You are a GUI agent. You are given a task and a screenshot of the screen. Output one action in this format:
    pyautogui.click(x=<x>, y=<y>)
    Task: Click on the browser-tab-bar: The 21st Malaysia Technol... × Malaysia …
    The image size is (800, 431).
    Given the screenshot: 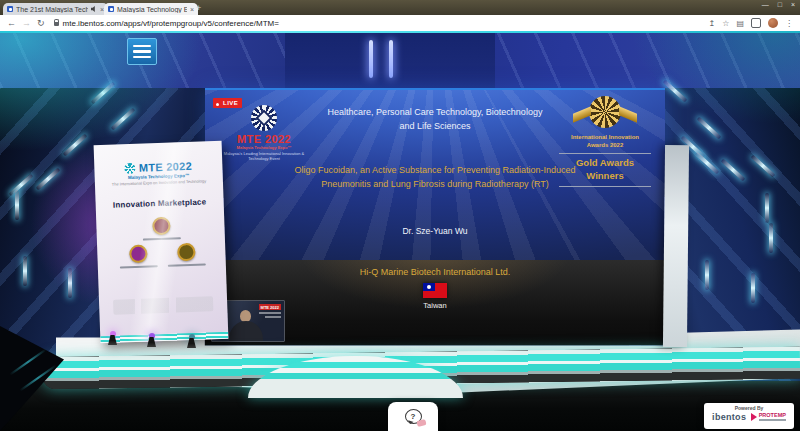 What is the action you would take?
    pyautogui.click(x=400, y=8)
    